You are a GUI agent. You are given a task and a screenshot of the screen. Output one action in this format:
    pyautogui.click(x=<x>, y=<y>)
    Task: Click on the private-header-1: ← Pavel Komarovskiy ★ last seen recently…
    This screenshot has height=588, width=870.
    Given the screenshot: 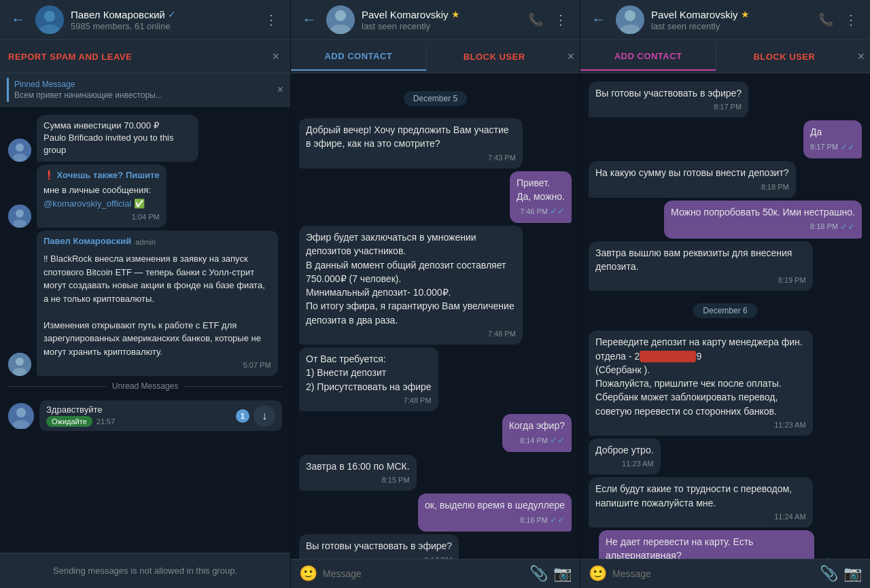 What is the action you would take?
    pyautogui.click(x=435, y=20)
    